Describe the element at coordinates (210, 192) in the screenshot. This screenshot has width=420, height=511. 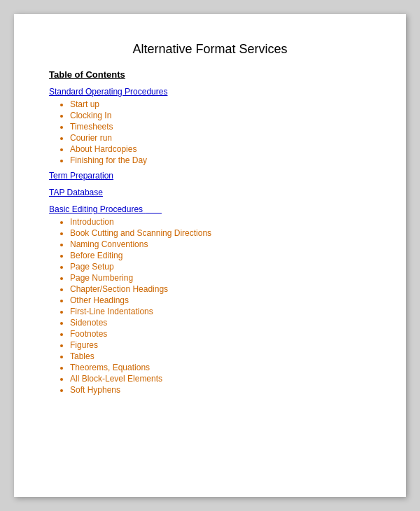
I see `section-link-tap: TAP Database` at that location.